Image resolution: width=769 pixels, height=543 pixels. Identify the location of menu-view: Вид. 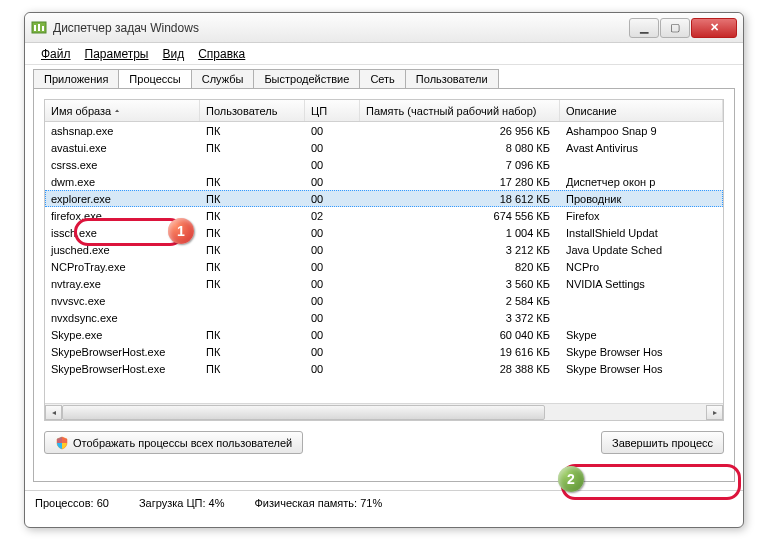
(173, 54).